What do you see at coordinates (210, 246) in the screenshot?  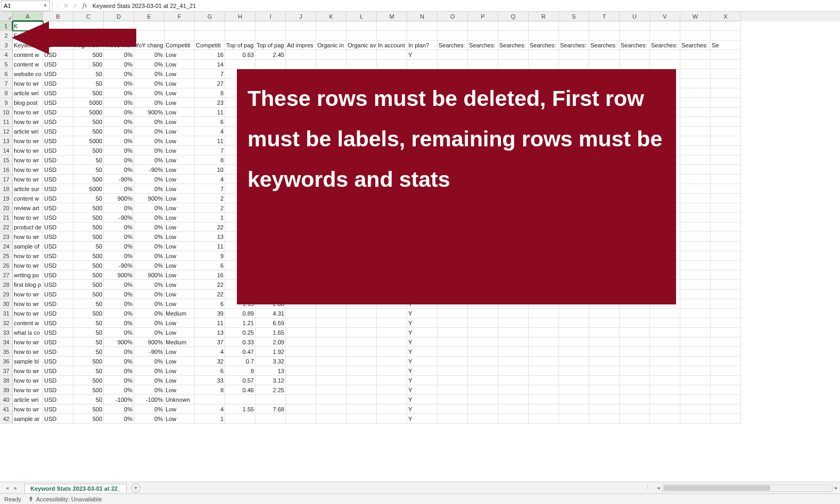 I see `cell: 11` at bounding box center [210, 246].